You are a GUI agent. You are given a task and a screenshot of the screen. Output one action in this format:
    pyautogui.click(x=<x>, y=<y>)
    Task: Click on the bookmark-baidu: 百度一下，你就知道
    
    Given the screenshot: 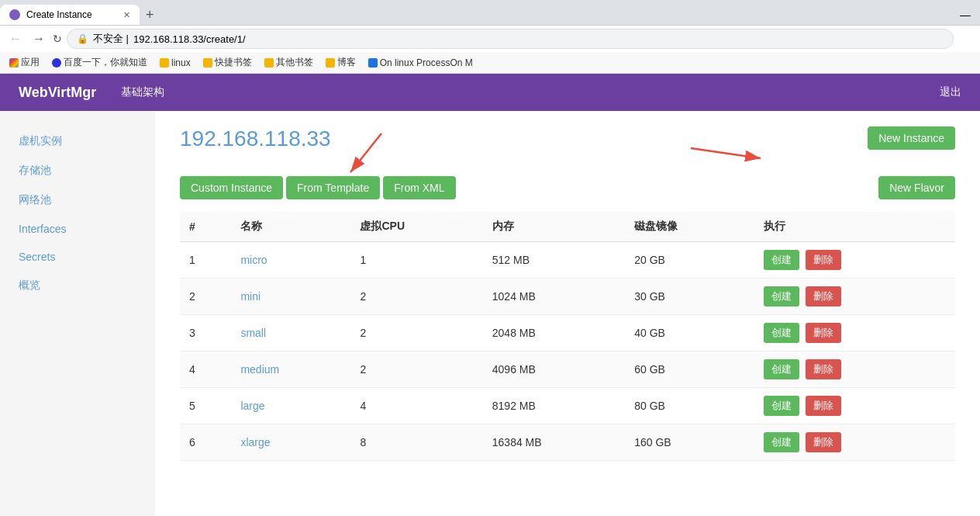 What is the action you would take?
    pyautogui.click(x=99, y=62)
    